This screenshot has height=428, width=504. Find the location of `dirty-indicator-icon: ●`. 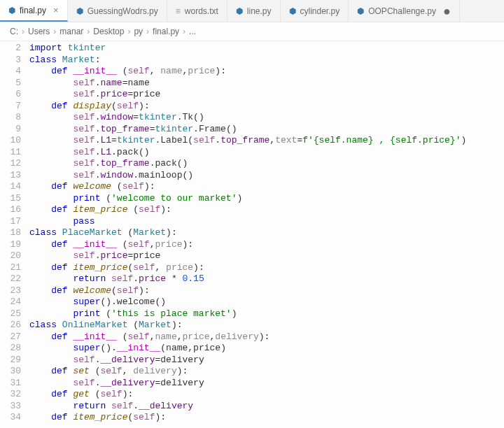

dirty-indicator-icon: ● is located at coordinates (447, 11).